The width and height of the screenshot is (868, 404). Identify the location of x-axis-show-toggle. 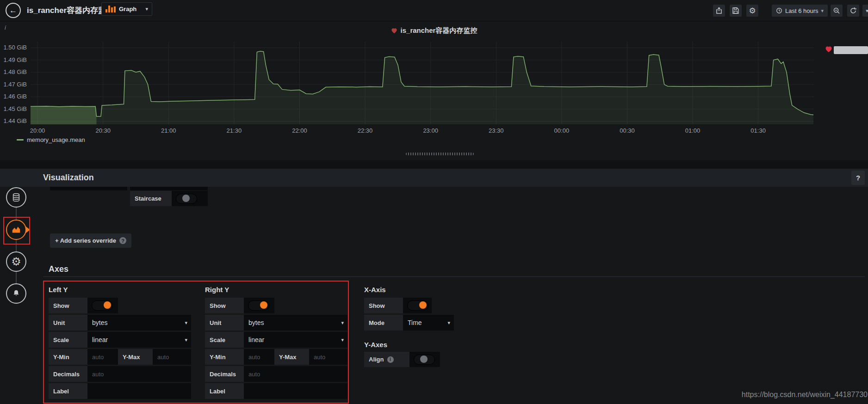
(417, 306).